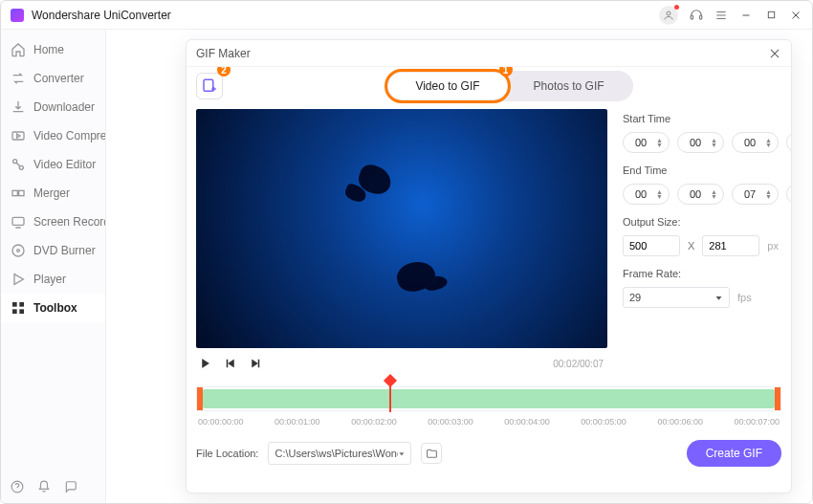  I want to click on sidebar-item-compressor: Video Compressor, so click(54, 136).